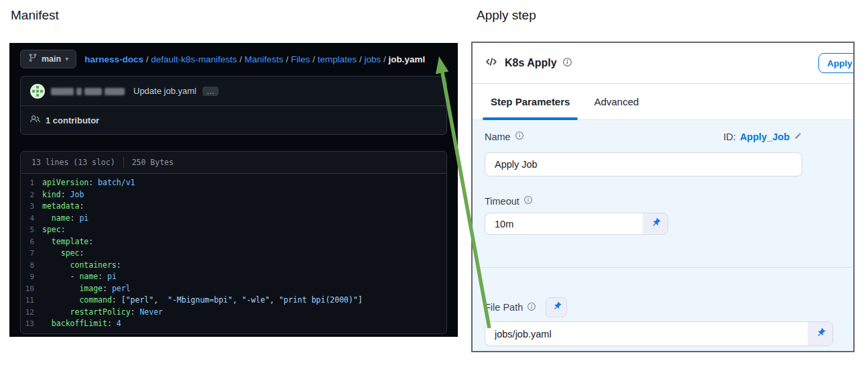  Describe the element at coordinates (233, 324) in the screenshot. I see `code-line: 13 backoffLimit: 4` at that location.